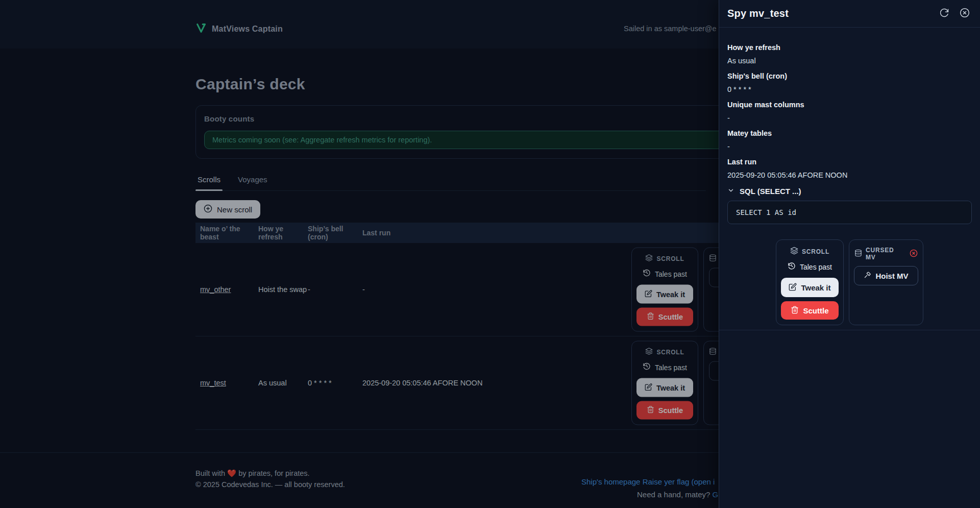  What do you see at coordinates (886, 276) in the screenshot?
I see `hoist-mv-button: Hoist MV` at bounding box center [886, 276].